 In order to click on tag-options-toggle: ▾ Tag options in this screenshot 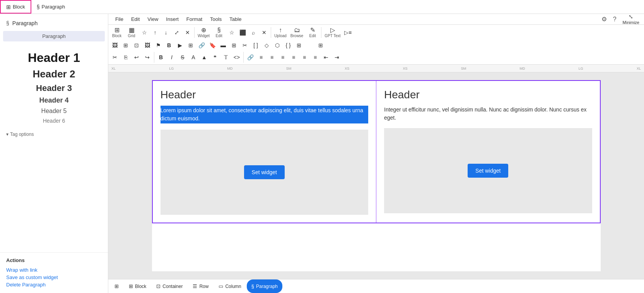, I will do `click(54, 134)`.